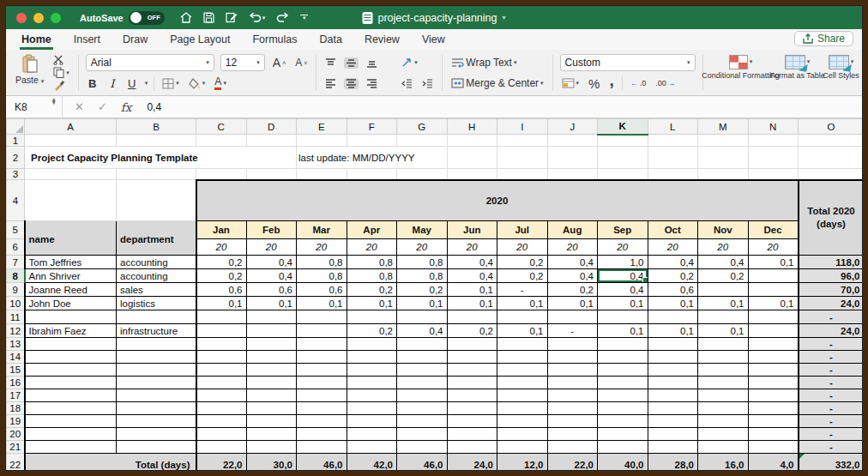  Describe the element at coordinates (15, 247) in the screenshot. I see `row-header-6: 6` at that location.